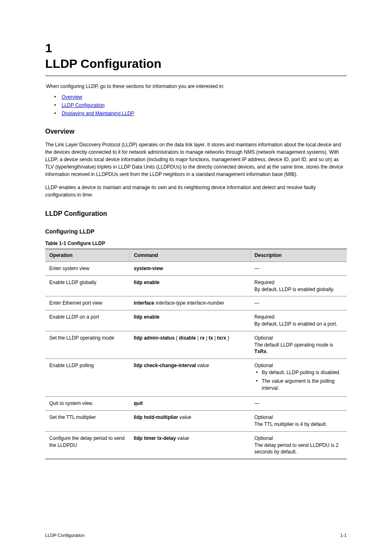 Image resolution: width=392 pixels, height=555 pixels. What do you see at coordinates (190, 345) in the screenshot?
I see `cell-command: lldp admin-status { disable | rx | tx | …` at bounding box center [190, 345].